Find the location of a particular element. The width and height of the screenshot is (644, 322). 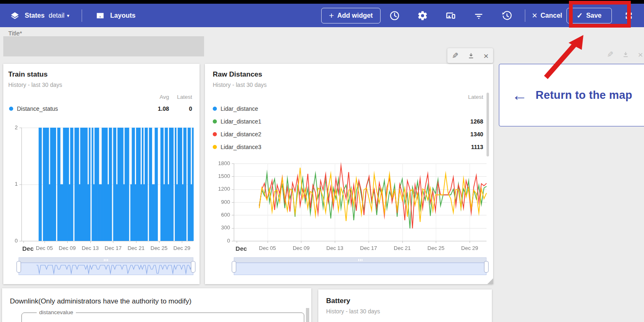

navigator-window-raw is located at coordinates (360, 269).